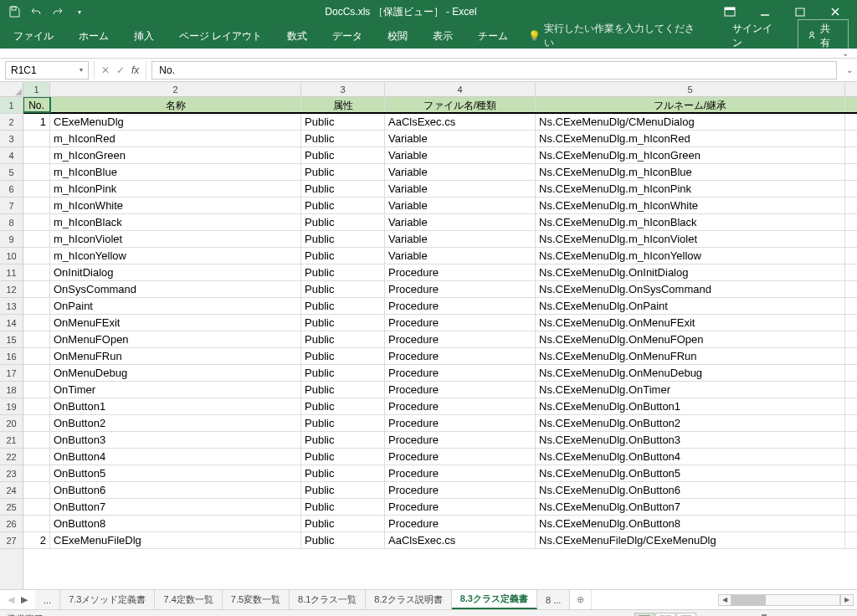 This screenshot has width=857, height=616. I want to click on col-header: 3, so click(343, 89).